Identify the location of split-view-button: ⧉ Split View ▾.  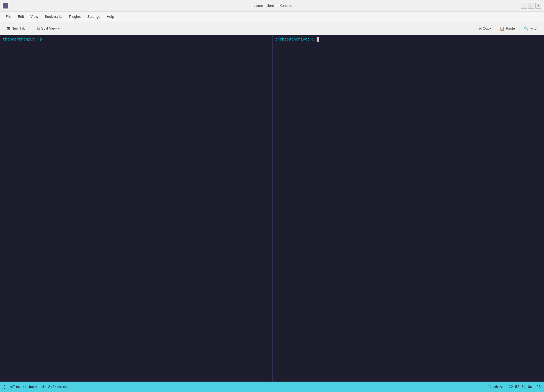
(48, 28).